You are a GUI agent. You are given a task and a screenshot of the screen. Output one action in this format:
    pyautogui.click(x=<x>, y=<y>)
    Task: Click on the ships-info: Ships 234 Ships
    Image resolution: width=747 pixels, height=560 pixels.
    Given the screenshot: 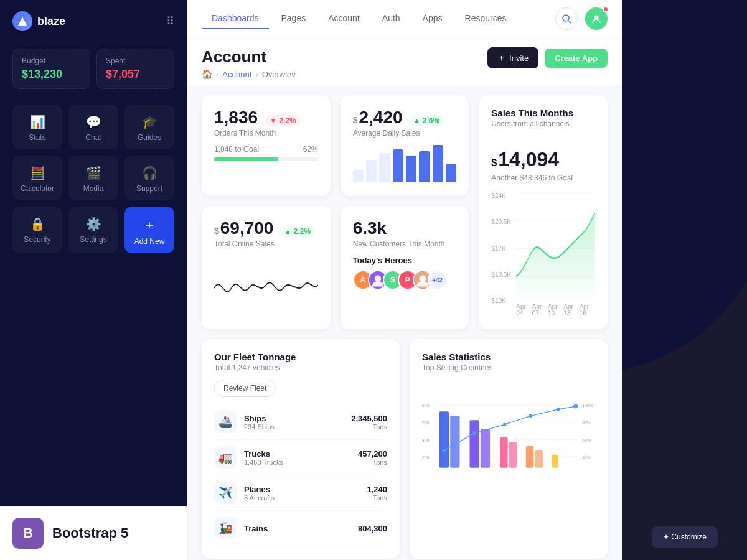 What is the action you would take?
    pyautogui.click(x=298, y=422)
    